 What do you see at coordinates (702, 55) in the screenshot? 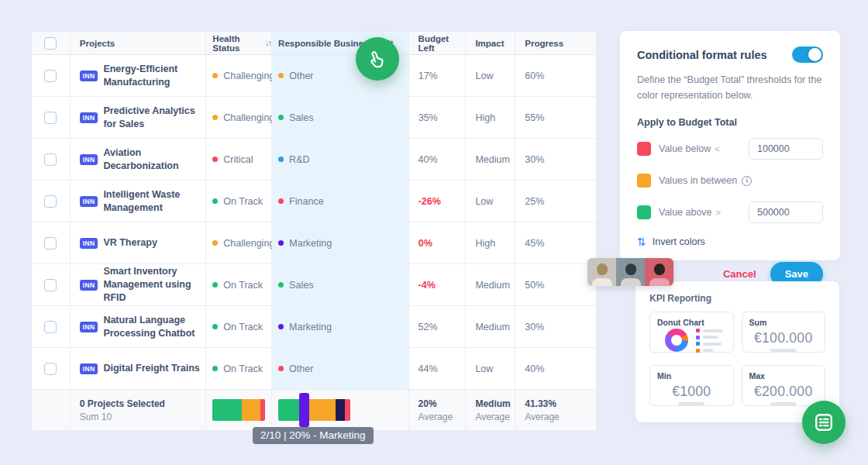
I see `panel-title: Conditional format rules` at bounding box center [702, 55].